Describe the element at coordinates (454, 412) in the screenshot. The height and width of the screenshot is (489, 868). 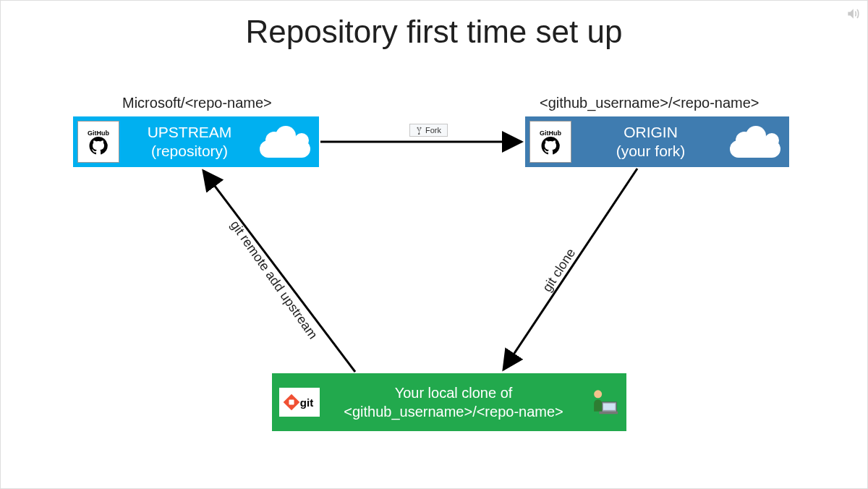
I see `local-line2: <github_username>/<repo-name>` at that location.